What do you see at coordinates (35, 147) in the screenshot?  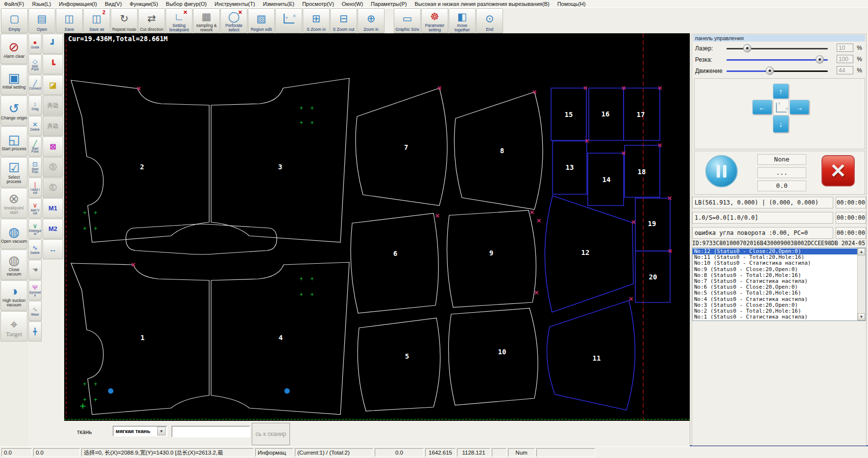 I see `tool-start-point-button: ╱Start Point` at bounding box center [35, 147].